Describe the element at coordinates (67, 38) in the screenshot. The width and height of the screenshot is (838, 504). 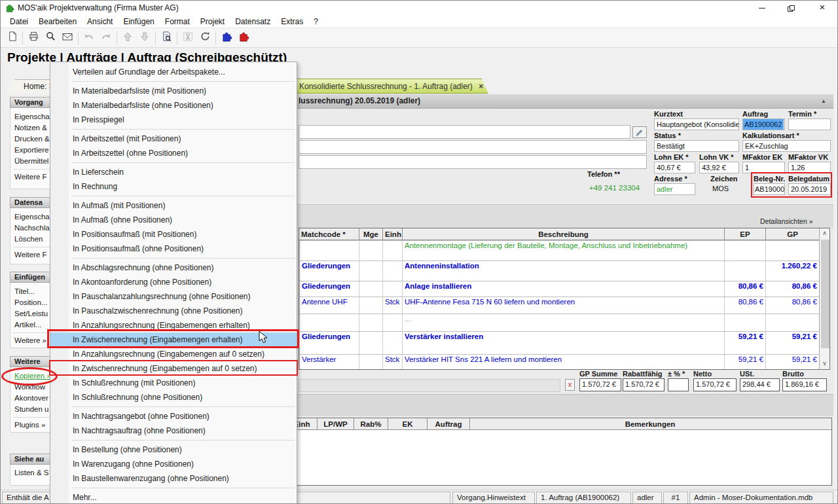
I see `email-button` at that location.